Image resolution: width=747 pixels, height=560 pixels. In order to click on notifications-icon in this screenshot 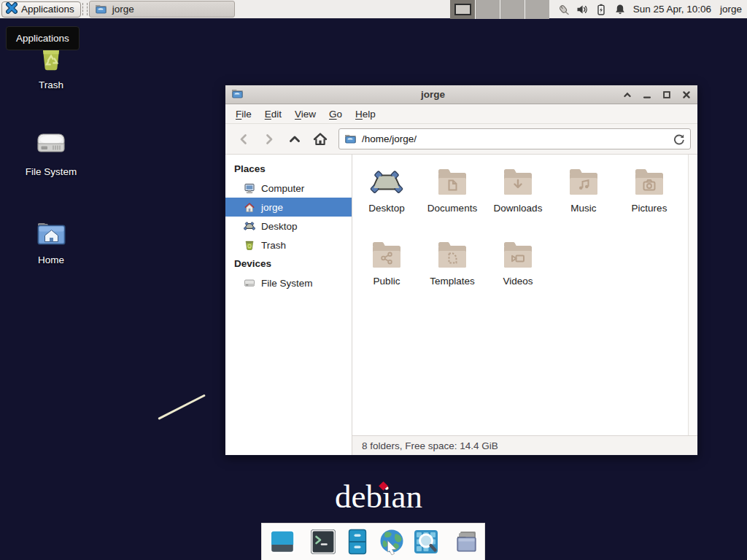, I will do `click(620, 9)`.